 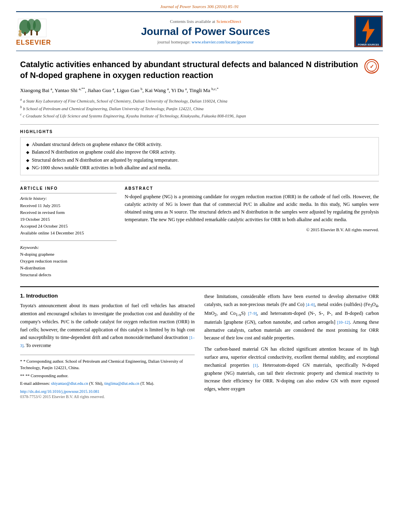 I want to click on affiliations: a a State Key Laboratory of Fine Chemica…, so click(x=200, y=108).